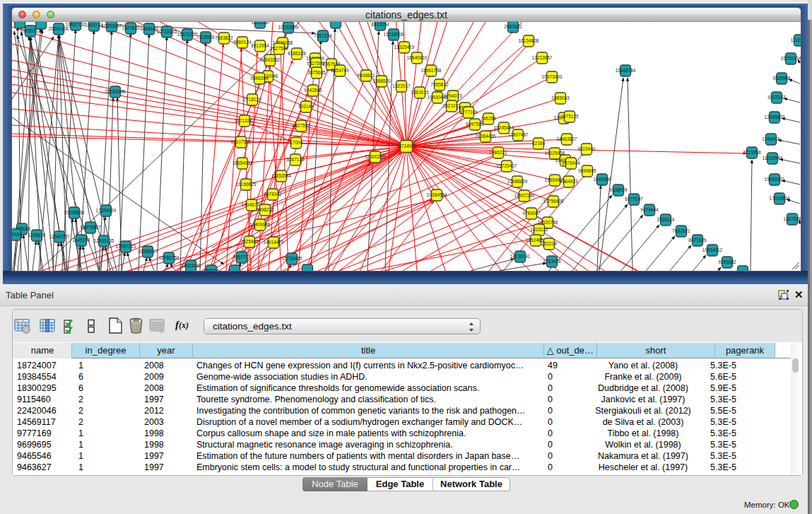 The image size is (812, 514). I want to click on svg-text: 16671355, so click(188, 34).